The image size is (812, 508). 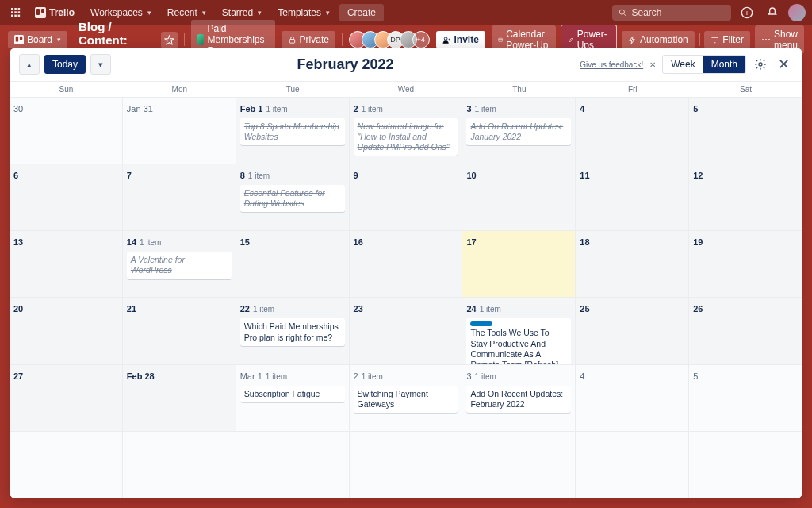 I want to click on search-icon, so click(x=623, y=13).